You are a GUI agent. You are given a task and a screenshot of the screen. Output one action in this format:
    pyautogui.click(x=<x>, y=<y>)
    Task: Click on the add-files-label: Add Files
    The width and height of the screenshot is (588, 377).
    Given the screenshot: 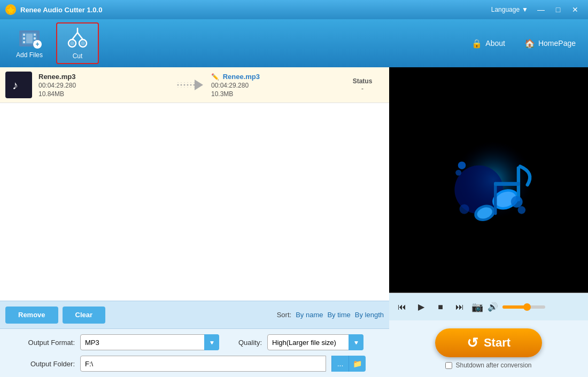 What is the action you would take?
    pyautogui.click(x=29, y=55)
    